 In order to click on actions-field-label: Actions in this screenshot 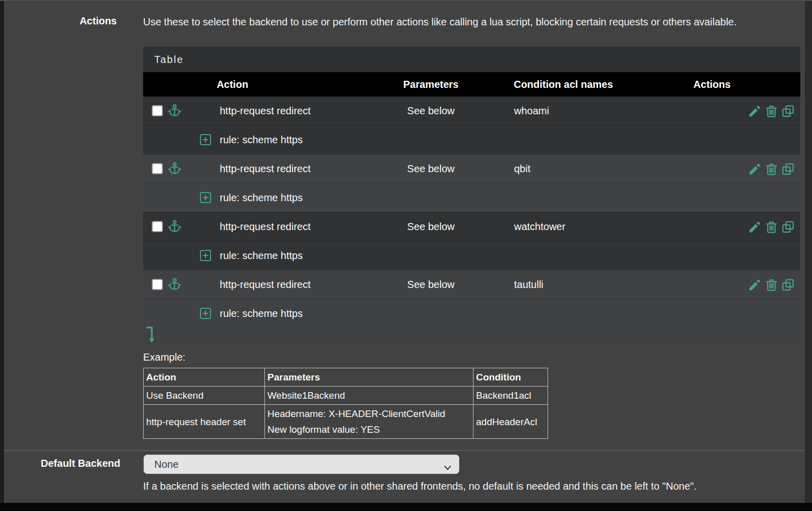, I will do `click(58, 21)`.